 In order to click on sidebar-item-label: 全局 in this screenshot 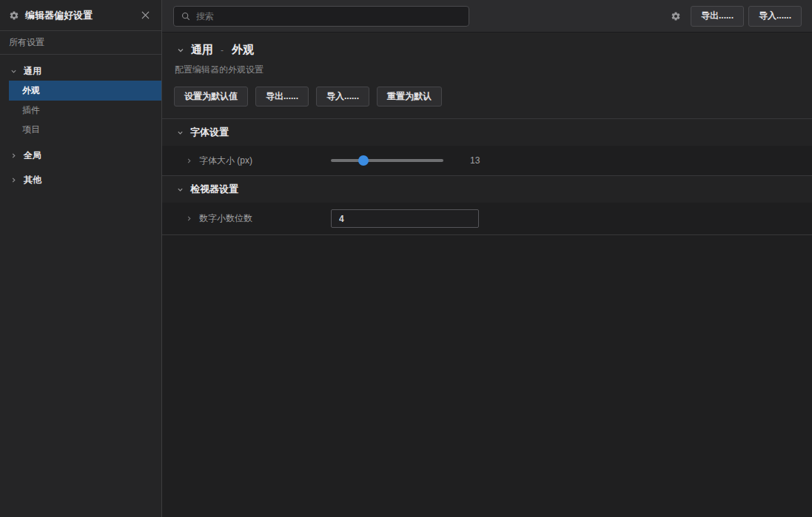, I will do `click(33, 155)`.